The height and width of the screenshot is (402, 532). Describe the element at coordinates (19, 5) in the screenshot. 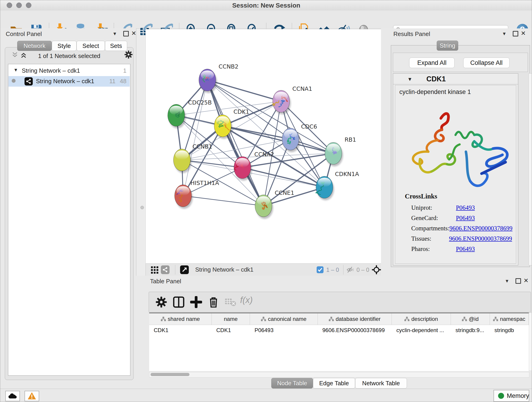

I see `minimize-window-button` at that location.